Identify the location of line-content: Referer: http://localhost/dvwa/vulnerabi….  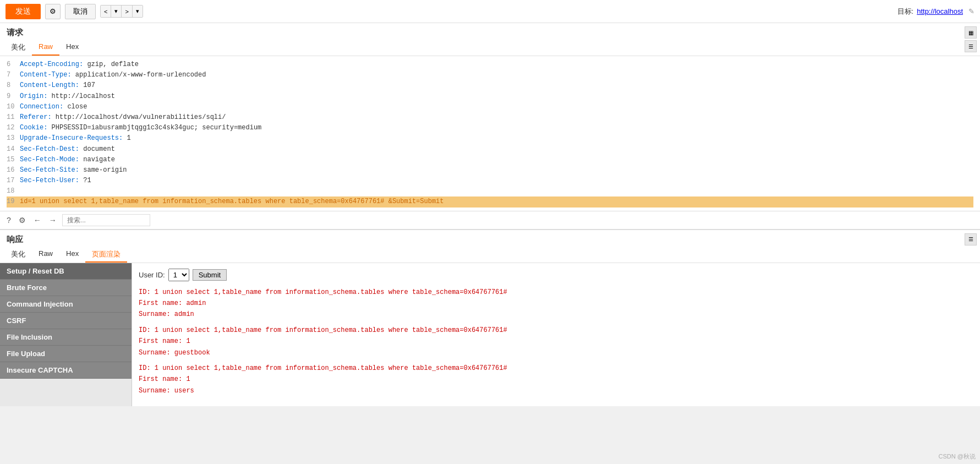
(123, 118).